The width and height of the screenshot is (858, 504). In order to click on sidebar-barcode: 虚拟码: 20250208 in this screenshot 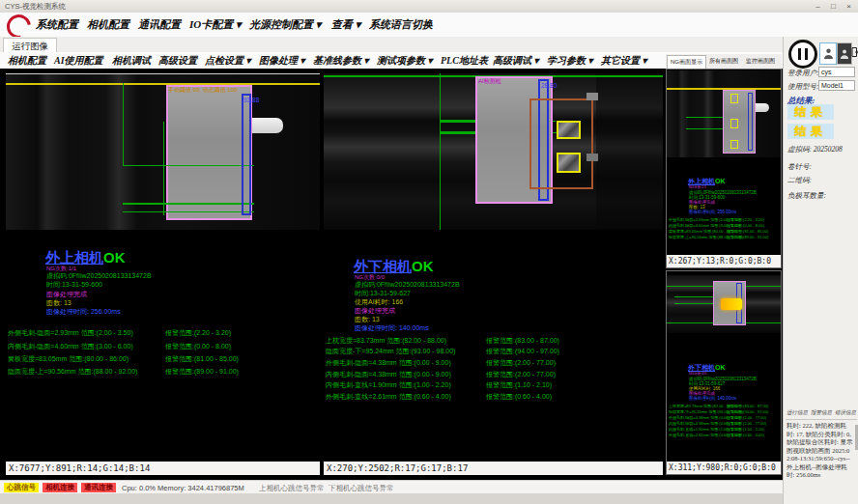, I will do `click(815, 150)`.